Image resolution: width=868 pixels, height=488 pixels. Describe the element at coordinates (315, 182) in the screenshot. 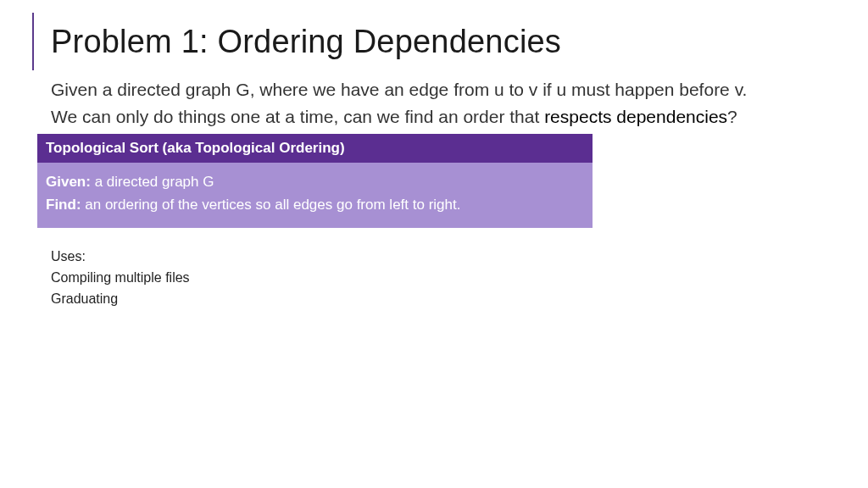

I see `definition-given: Given: a directed graph G` at that location.